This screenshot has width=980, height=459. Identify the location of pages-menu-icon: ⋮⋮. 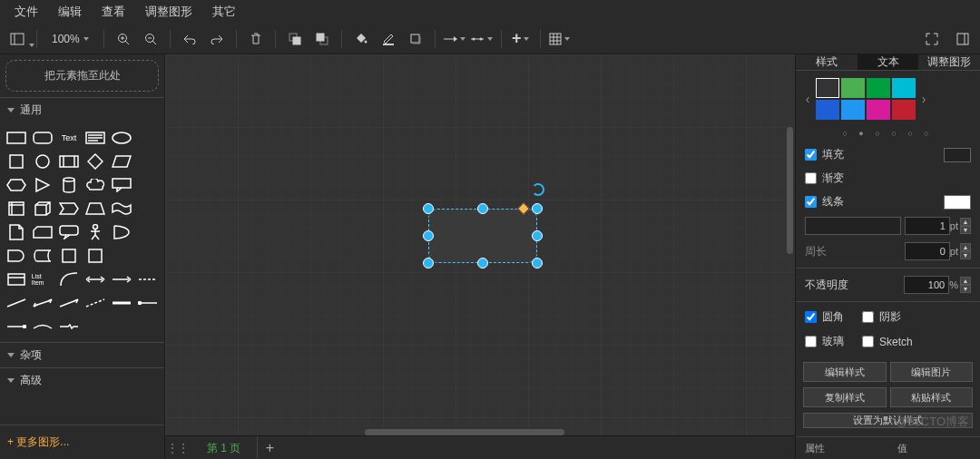
(178, 448).